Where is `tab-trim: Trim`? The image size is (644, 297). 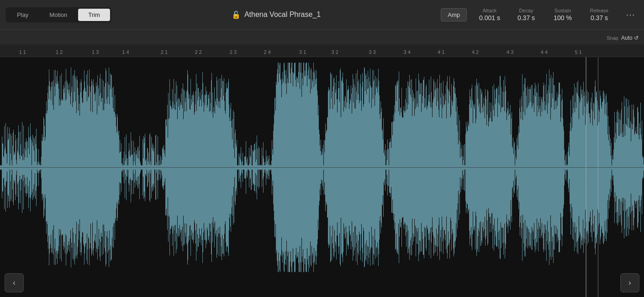 tab-trim: Trim is located at coordinates (94, 15).